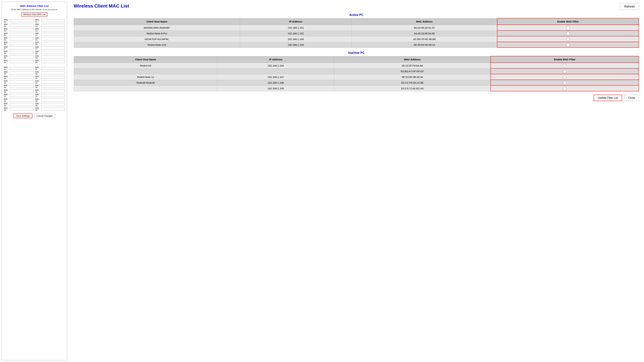 This screenshot has width=644, height=362. I want to click on mac-column-3: MAC21: MAC22: MAC23: MAC24: MAC25: MAC26…, so click(18, 89).